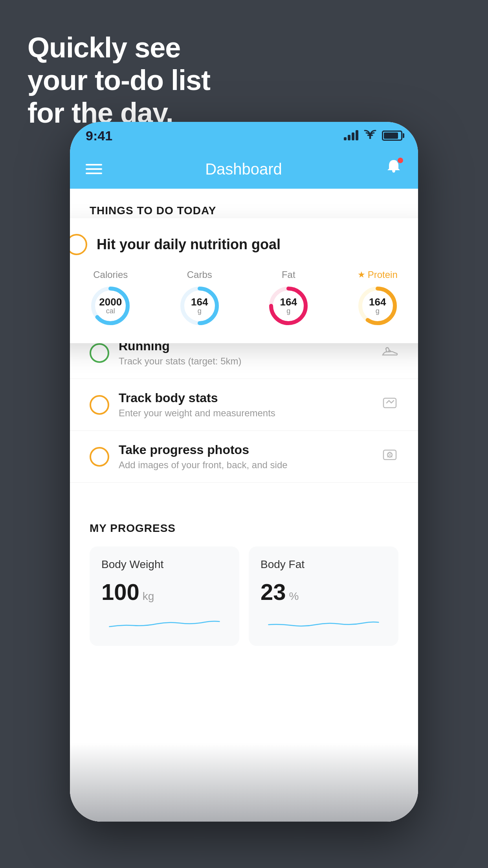 Image resolution: width=488 pixels, height=868 pixels. What do you see at coordinates (378, 311) in the screenshot?
I see `protein-unit: g` at bounding box center [378, 311].